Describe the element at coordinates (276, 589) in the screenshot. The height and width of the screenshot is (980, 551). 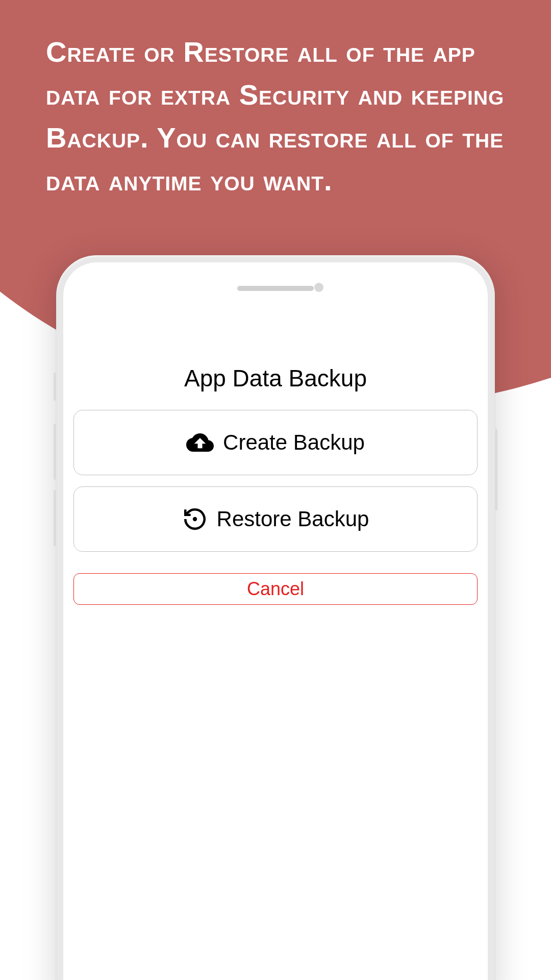
I see `cancel-button: Cancel` at that location.